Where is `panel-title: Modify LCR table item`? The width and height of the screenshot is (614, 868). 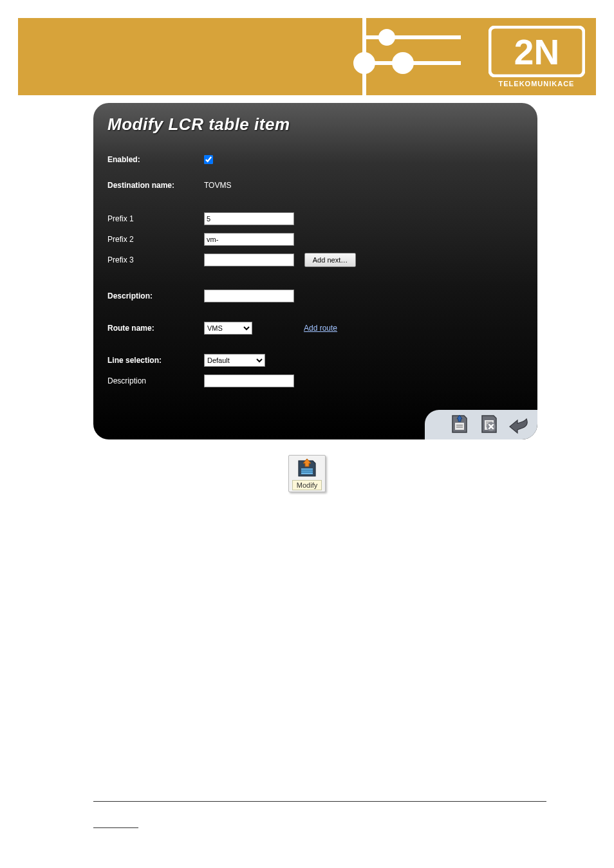
panel-title: Modify LCR table item is located at coordinates (315, 125).